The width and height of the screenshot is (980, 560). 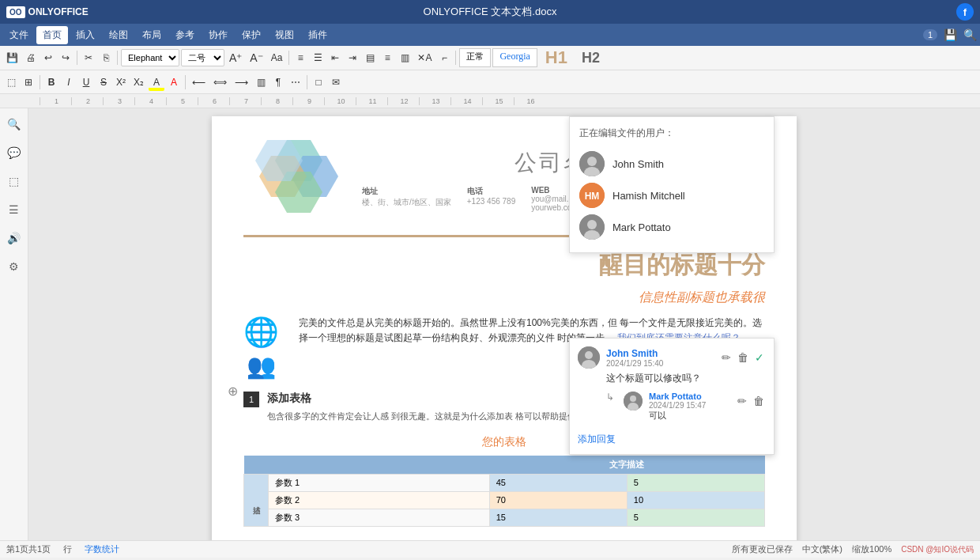 I want to click on user-item-2: HM Hamish Mitchell, so click(x=672, y=195).